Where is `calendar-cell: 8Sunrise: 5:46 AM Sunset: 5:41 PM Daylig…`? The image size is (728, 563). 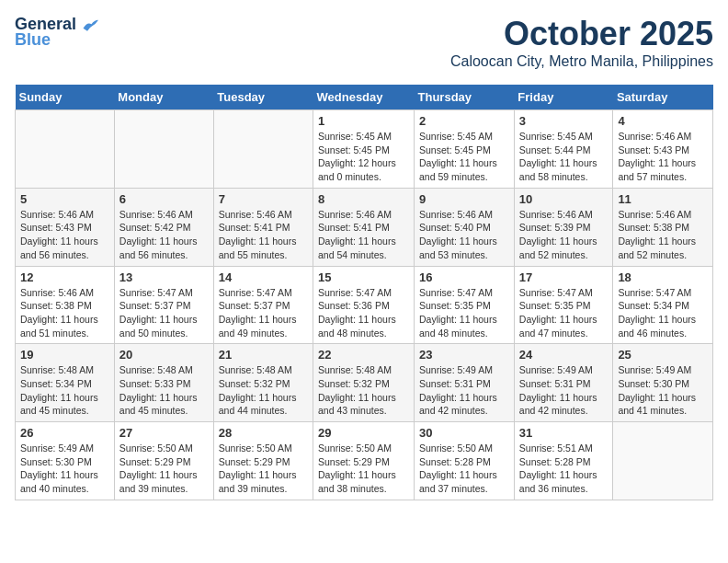
calendar-cell: 8Sunrise: 5:46 AM Sunset: 5:41 PM Daylig… is located at coordinates (364, 226).